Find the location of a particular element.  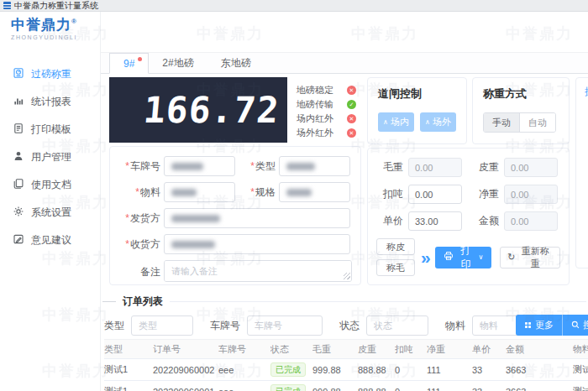

logo-registered-mark: ® is located at coordinates (74, 22).